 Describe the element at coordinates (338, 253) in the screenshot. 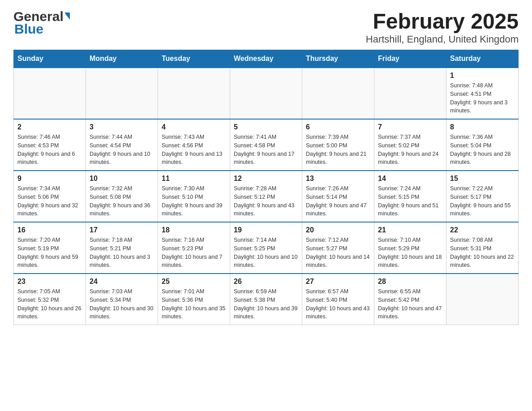

I see `day-info: Sunrise: 7:12 AMSunset: 5:27 PMDaylight:…` at that location.